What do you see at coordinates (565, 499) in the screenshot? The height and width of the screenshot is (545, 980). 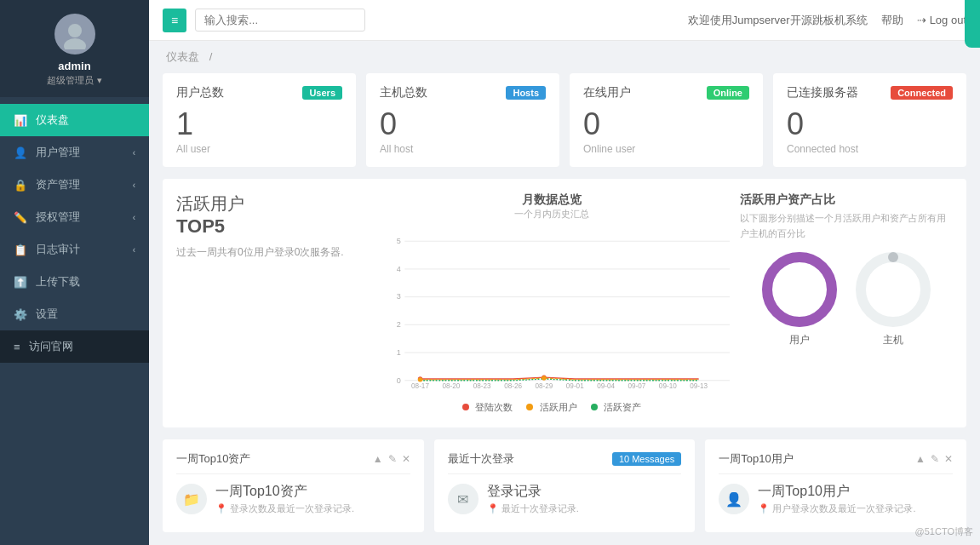 I see `bottom-icon-row: ✉ 登录记录 📍 最近十次登录记录.` at bounding box center [565, 499].